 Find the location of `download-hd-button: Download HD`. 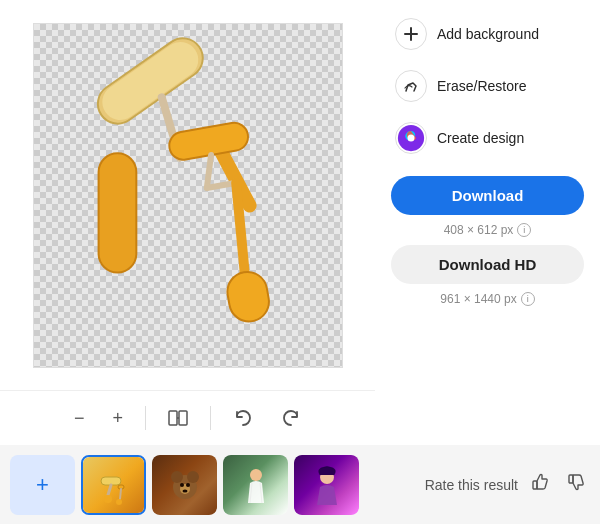

download-hd-button: Download HD is located at coordinates (488, 264).